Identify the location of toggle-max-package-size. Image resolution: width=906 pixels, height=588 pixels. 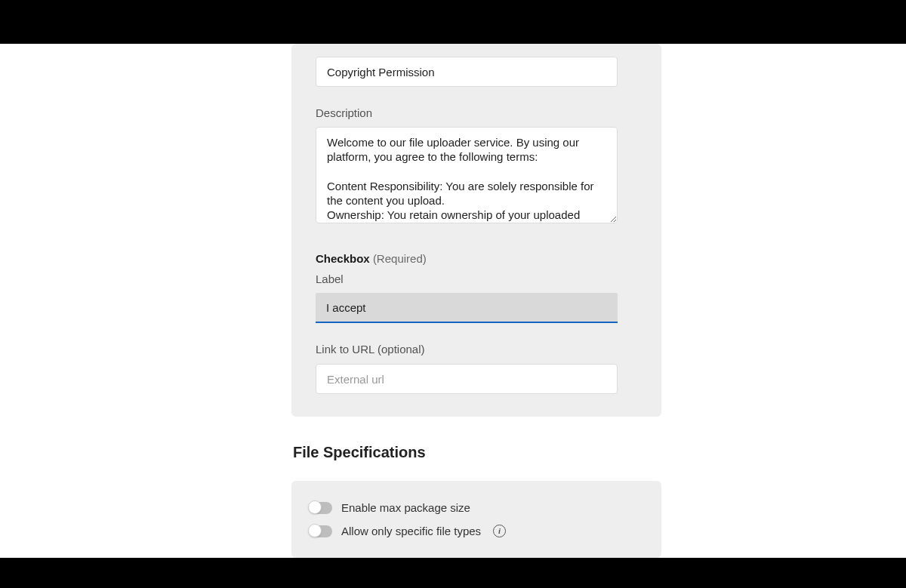
(321, 508).